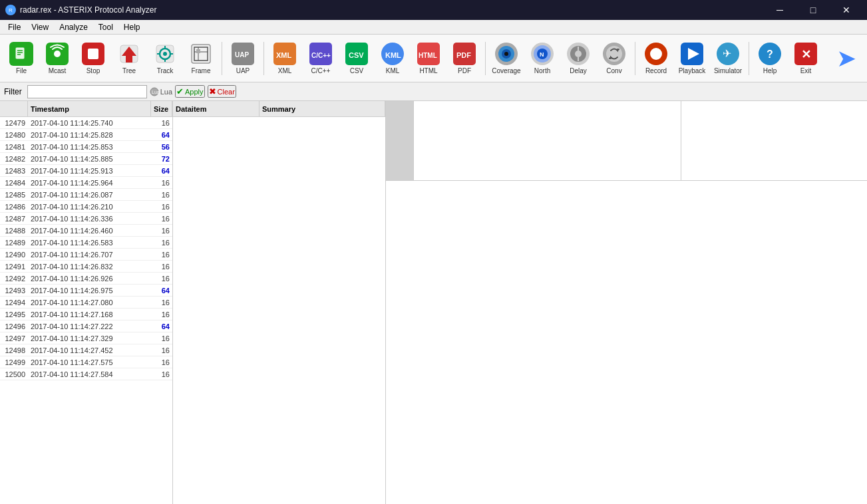 This screenshot has width=867, height=504. What do you see at coordinates (806, 59) in the screenshot?
I see `toolbar-exit-button: ✕ Exit` at bounding box center [806, 59].